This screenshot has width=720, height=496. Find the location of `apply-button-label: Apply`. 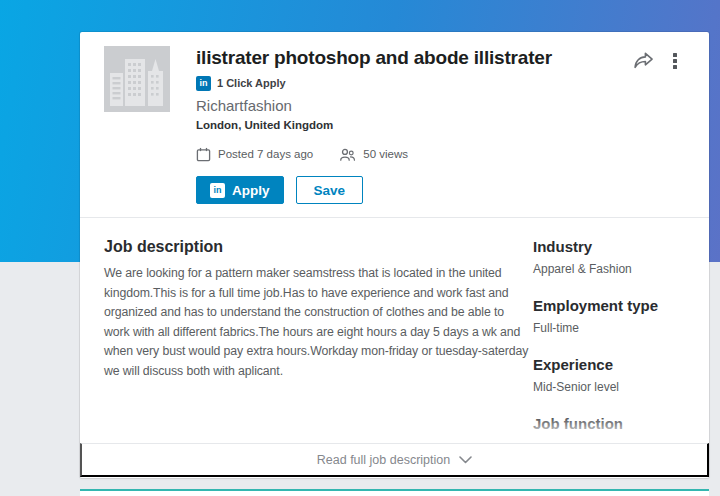

apply-button-label: Apply is located at coordinates (251, 190).